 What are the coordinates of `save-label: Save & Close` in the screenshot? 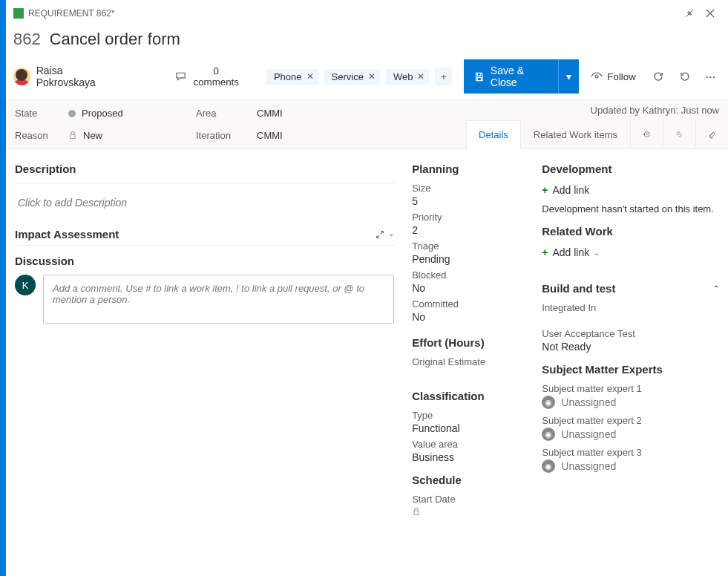 It's located at (519, 76).